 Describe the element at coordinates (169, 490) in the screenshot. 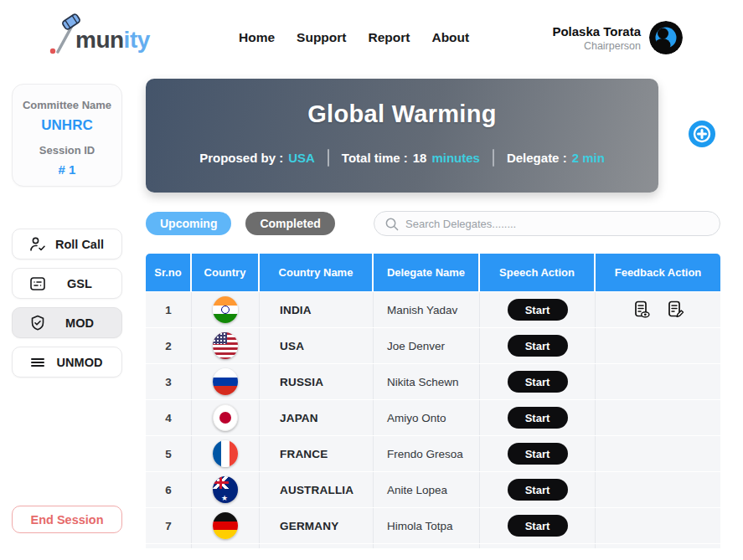

I see `sr-no: 6` at that location.